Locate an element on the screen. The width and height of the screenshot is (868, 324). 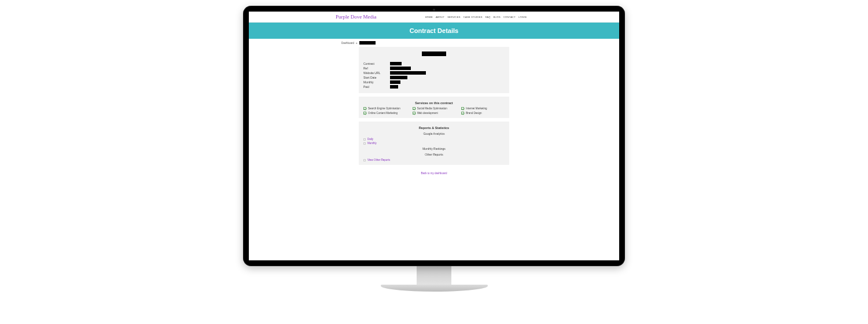
breadcrumb-root: Dashboard is located at coordinates (348, 43).